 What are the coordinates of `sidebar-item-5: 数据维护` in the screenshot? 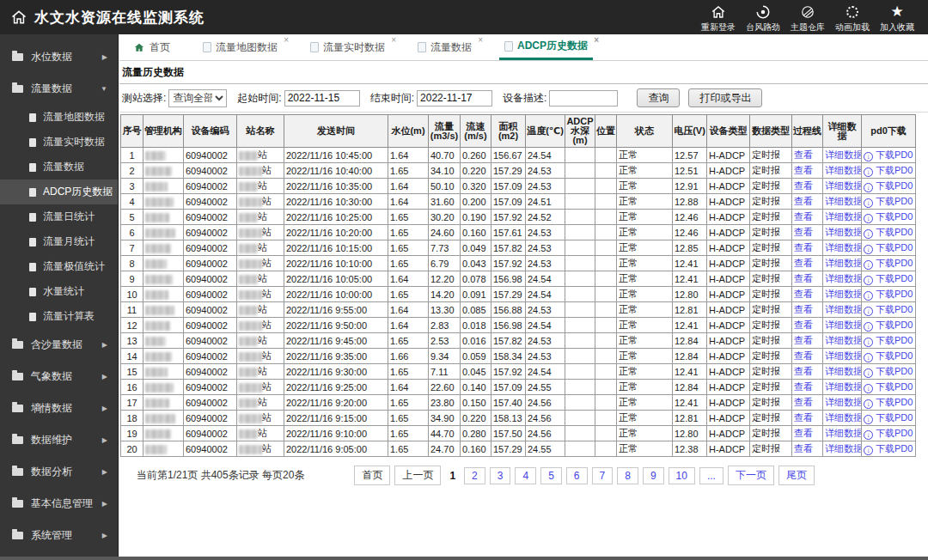 It's located at (58, 440).